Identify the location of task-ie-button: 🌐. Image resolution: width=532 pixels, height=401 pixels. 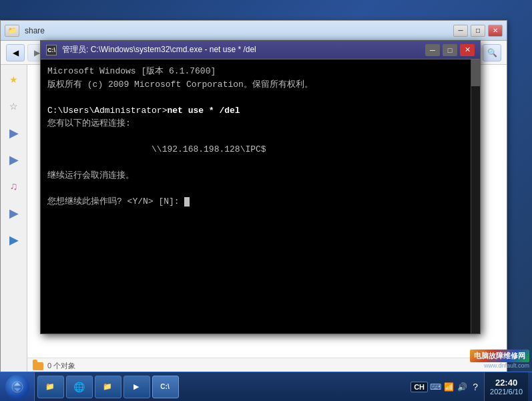
(79, 387).